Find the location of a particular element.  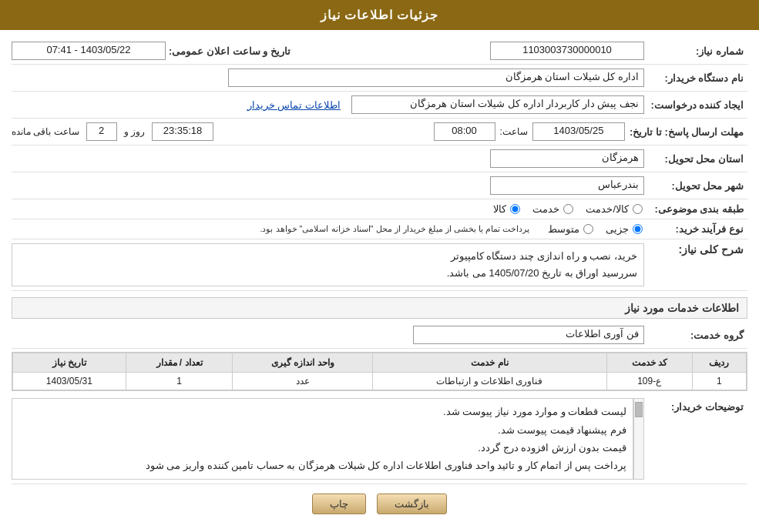

print-button: چاپ is located at coordinates (339, 504).